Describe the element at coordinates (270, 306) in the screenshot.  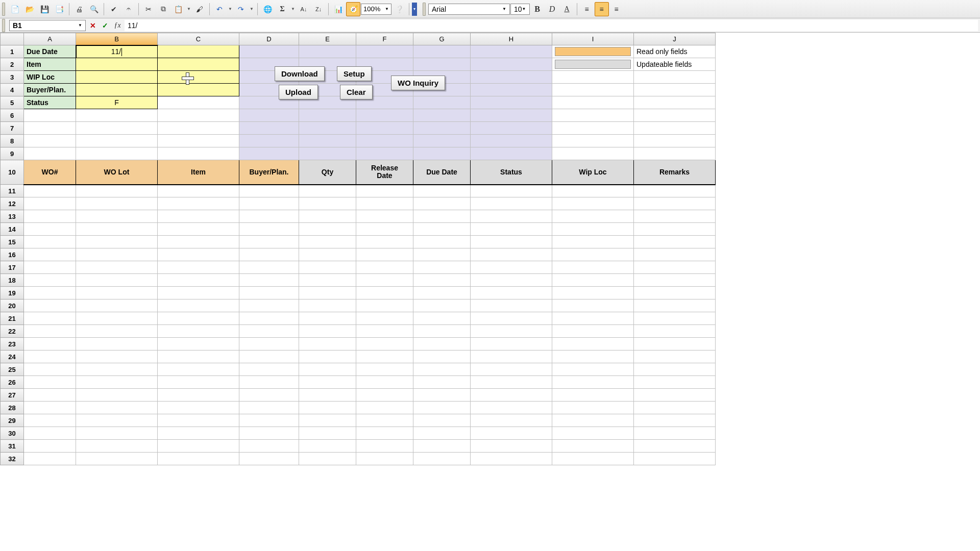
I see `cell-D20` at that location.